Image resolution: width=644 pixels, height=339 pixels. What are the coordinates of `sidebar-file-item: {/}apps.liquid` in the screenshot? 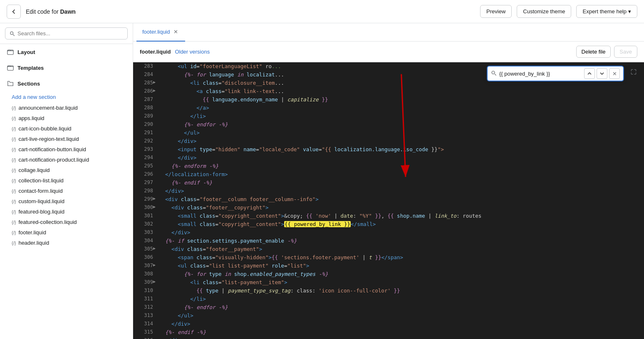 It's located at (67, 118).